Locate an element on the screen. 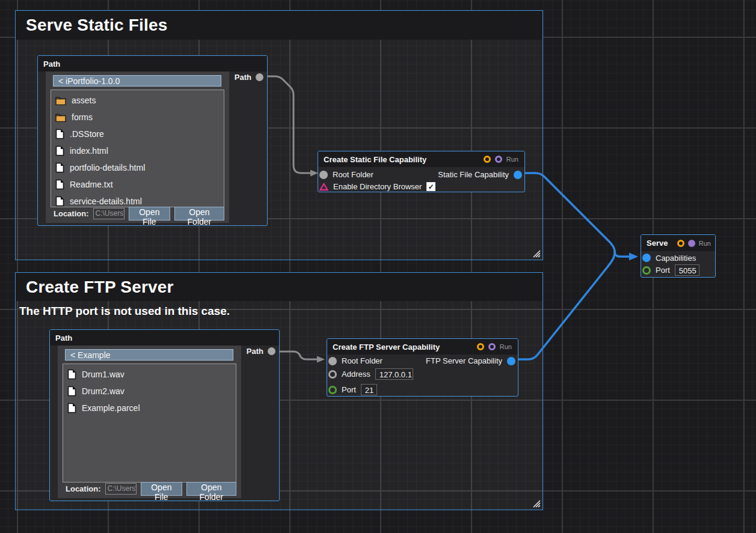 Image resolution: width=756 pixels, height=533 pixels. group-header: Serve Static Files is located at coordinates (279, 25).